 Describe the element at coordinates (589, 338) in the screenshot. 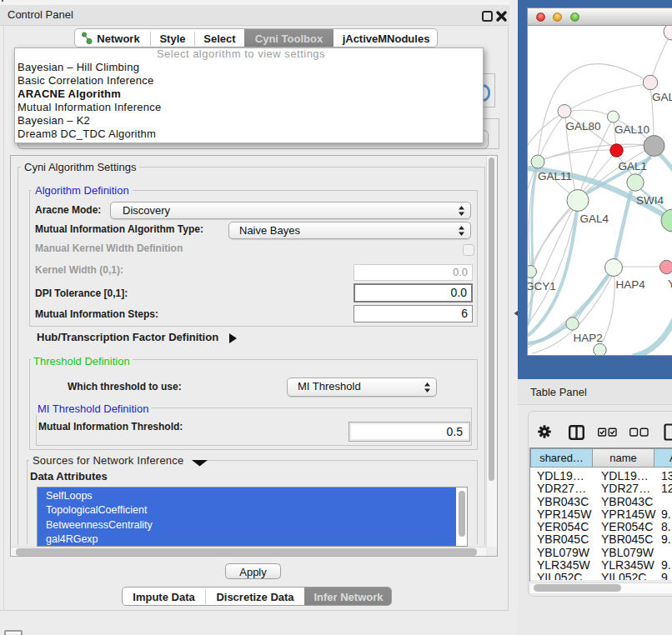

I see `svg-text: HAP2` at that location.